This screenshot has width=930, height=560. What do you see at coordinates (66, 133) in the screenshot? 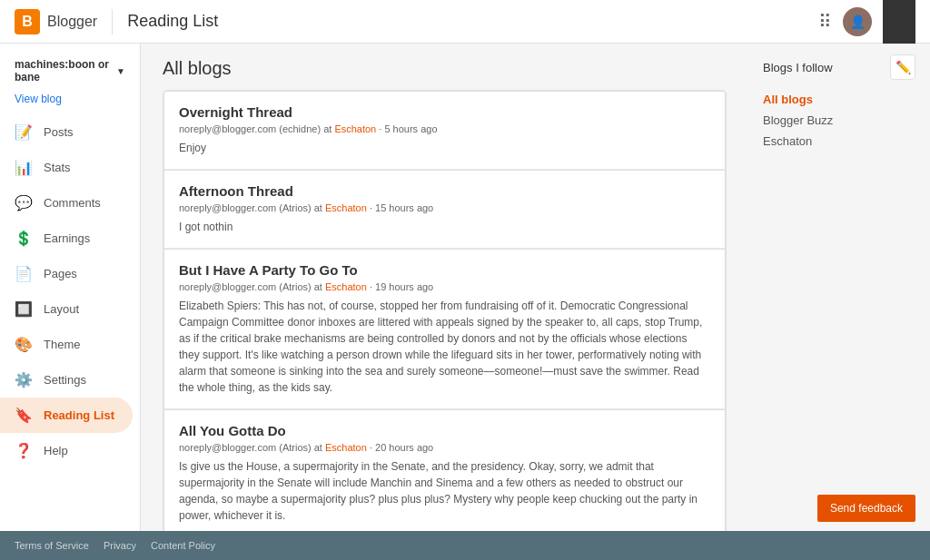
I see `nav-posts: 📝 Posts` at bounding box center [66, 133].